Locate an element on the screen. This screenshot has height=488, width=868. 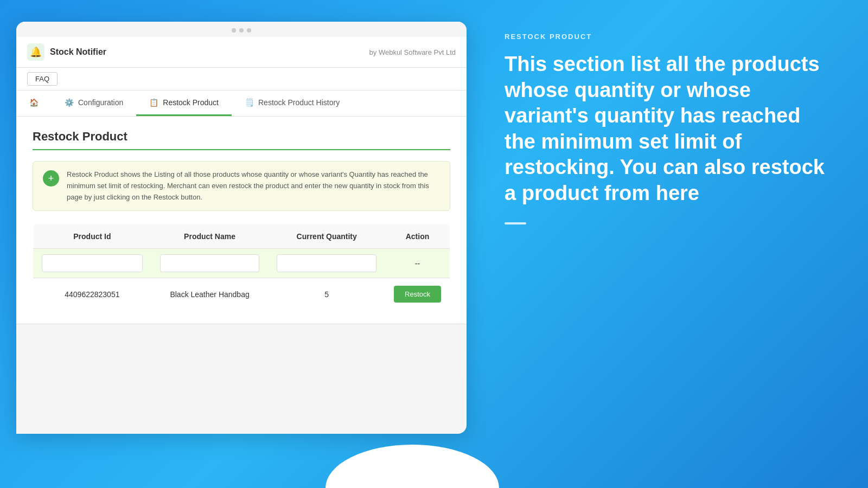
tab-configuration-label: Configuration is located at coordinates (101, 102).